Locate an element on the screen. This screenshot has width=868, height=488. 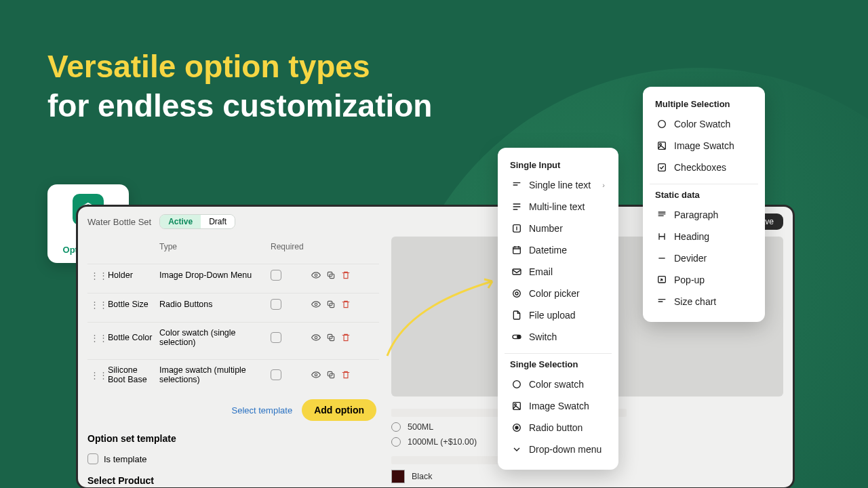
menu-item-datetime: Datetime is located at coordinates (558, 250).